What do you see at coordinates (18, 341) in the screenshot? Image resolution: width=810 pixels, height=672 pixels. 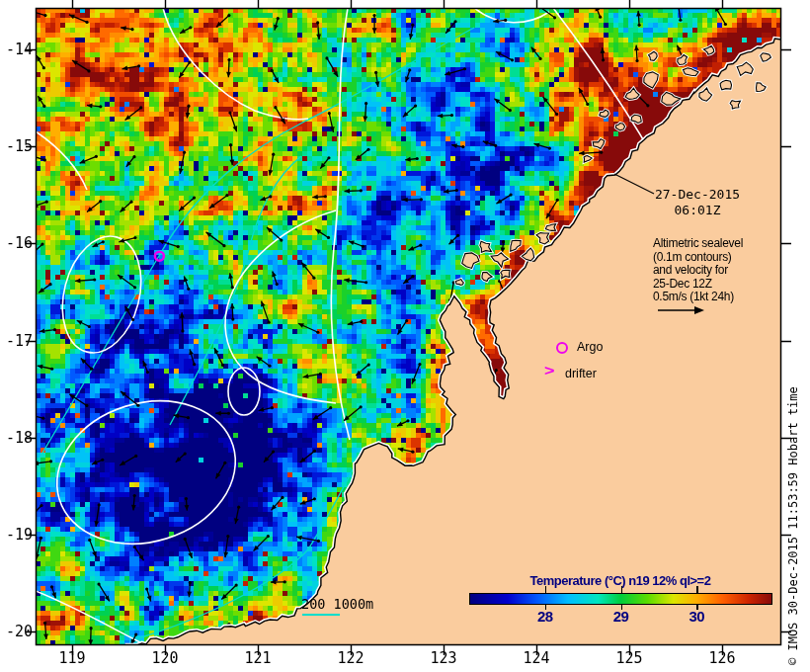 I see `y-tick-label: -17` at bounding box center [18, 341].